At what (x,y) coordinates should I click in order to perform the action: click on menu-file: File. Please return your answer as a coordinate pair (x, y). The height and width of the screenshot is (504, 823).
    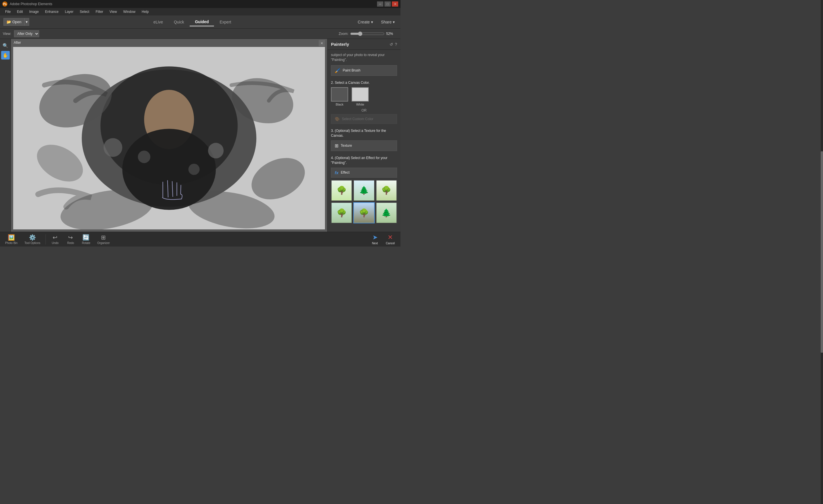
    Looking at the image, I should click on (8, 12).